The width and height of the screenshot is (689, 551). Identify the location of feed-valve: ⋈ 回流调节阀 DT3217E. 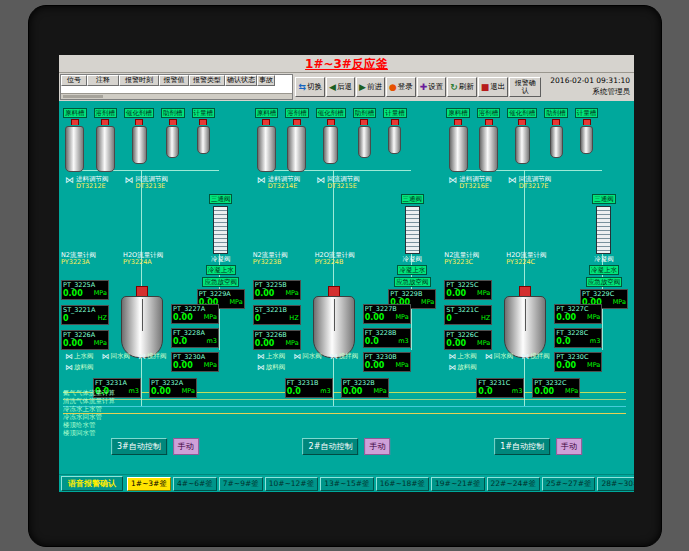
(530, 183).